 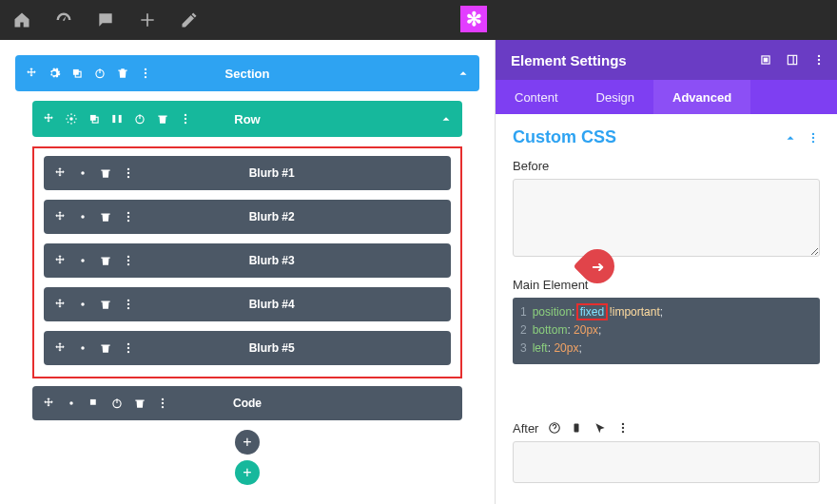 What do you see at coordinates (247, 119) in the screenshot?
I see `row-bar: Row` at bounding box center [247, 119].